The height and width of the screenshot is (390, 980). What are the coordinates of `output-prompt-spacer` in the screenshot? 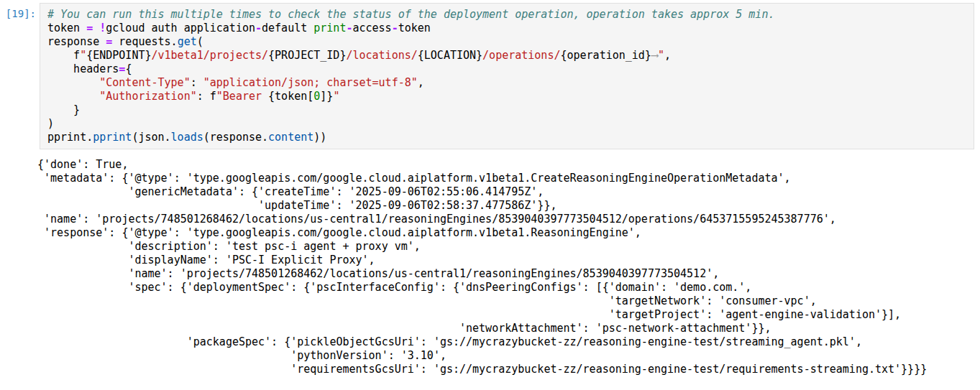 It's located at (18, 267).